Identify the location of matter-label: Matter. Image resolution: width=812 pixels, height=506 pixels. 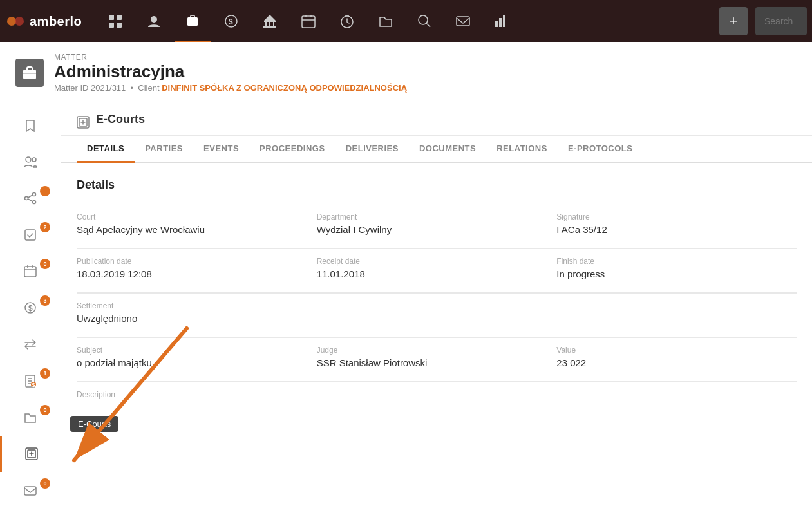
(231, 57).